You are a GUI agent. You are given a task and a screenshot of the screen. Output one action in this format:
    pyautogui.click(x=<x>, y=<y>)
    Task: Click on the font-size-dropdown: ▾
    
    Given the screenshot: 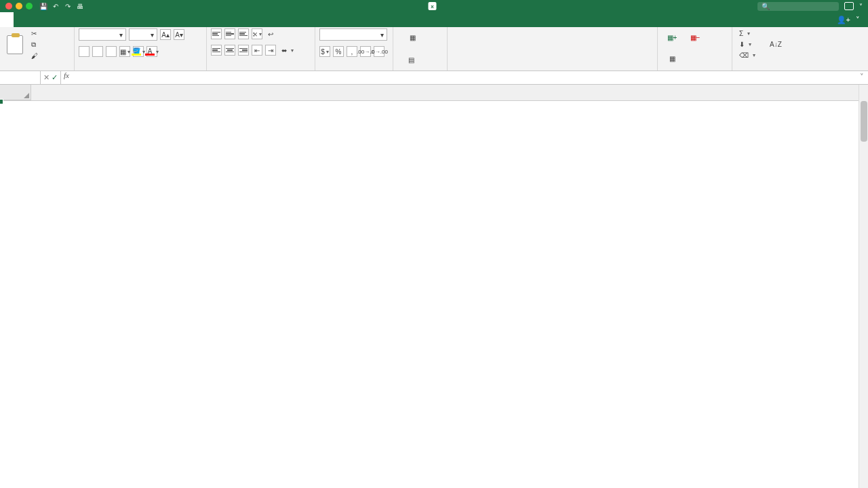 What is the action you would take?
    pyautogui.click(x=143, y=35)
    